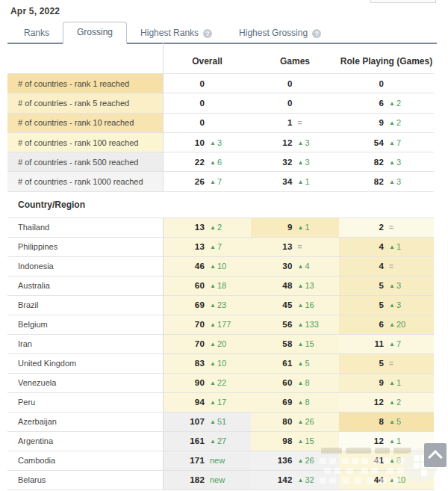  I want to click on rank-number: 13, so click(184, 227).